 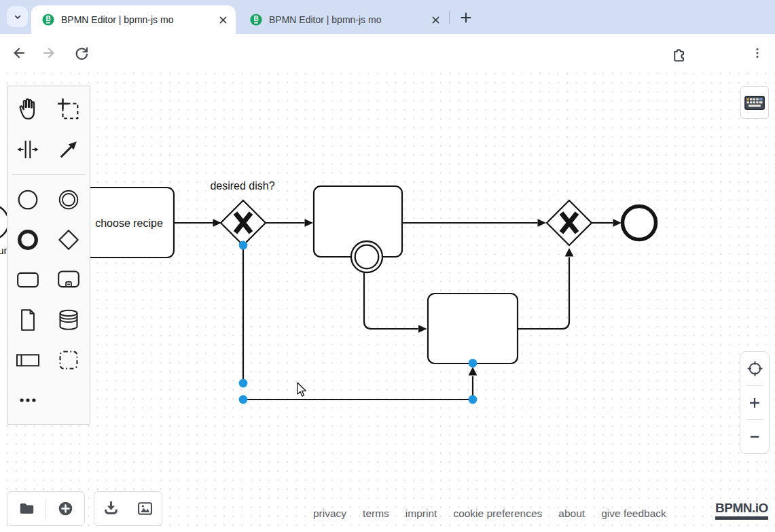 I want to click on chevron-down-icon, so click(x=18, y=17).